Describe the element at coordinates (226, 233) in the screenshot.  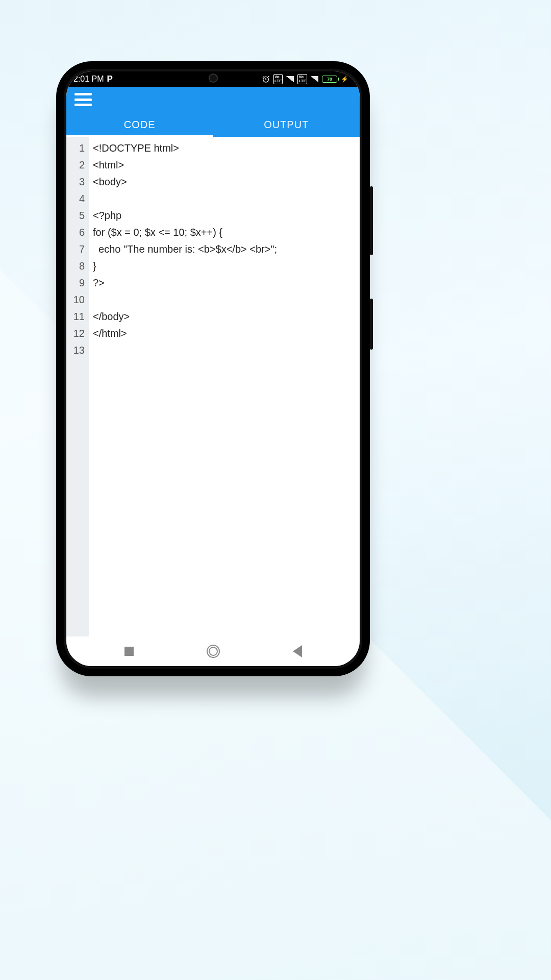
I see `code-line: for ($x = 0; $x <= 10; $x++) {` at that location.